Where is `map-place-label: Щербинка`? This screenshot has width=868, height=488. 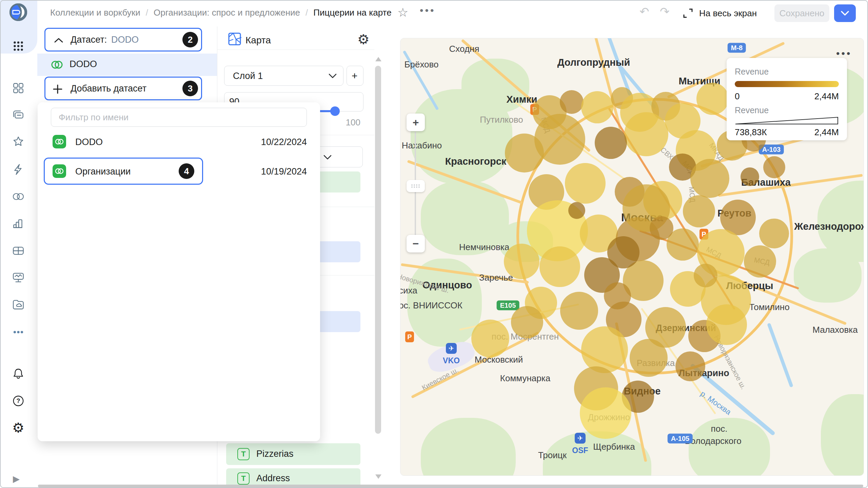 map-place-label: Щербинка is located at coordinates (614, 447).